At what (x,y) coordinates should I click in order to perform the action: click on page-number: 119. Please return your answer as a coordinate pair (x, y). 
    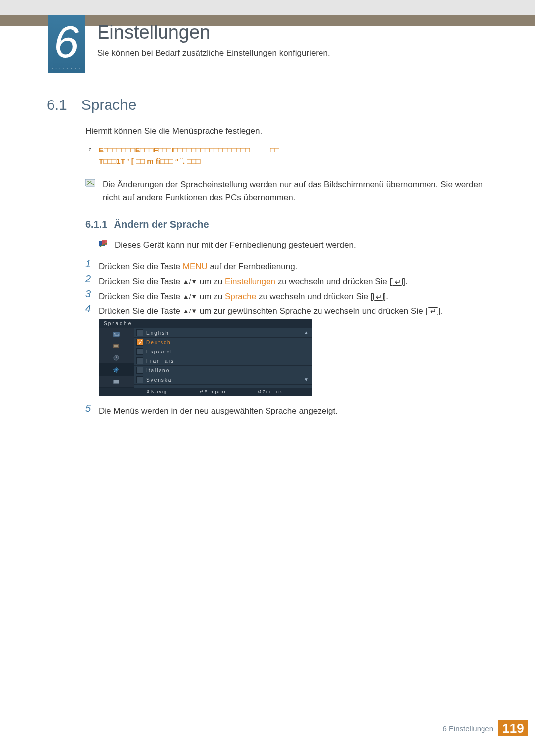
    Looking at the image, I should click on (513, 728).